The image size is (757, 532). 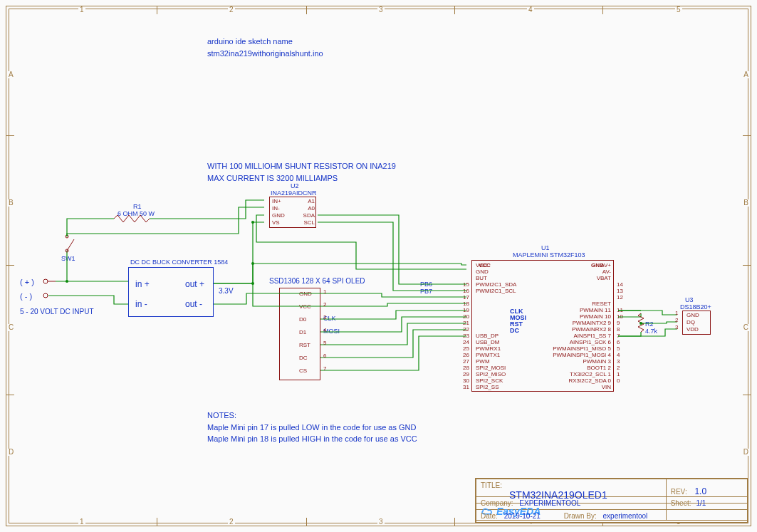 I want to click on u3-gnd: GND, so click(x=693, y=315).